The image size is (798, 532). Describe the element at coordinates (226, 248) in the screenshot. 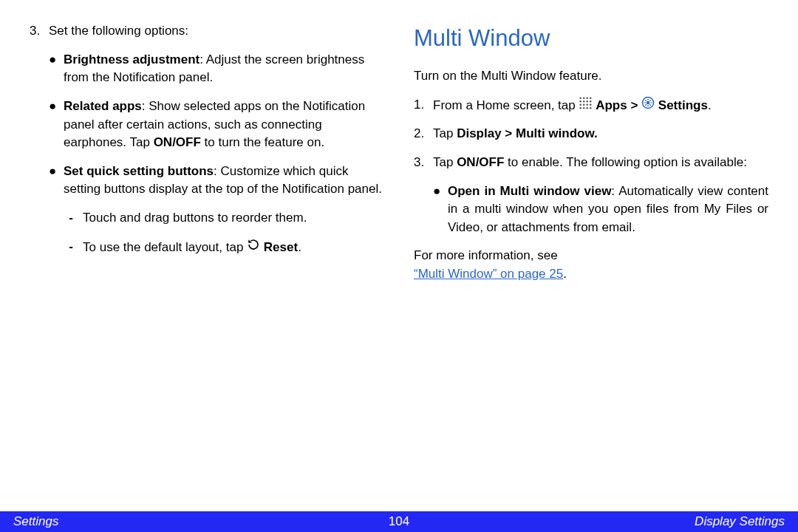

I see `dash-reset: - To use the default layout, tap Reset.` at that location.